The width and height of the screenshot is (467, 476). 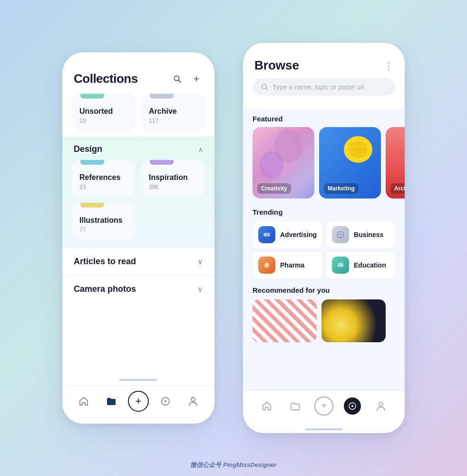 What do you see at coordinates (173, 178) in the screenshot?
I see `folder-inspiration: Inspiration 396` at bounding box center [173, 178].